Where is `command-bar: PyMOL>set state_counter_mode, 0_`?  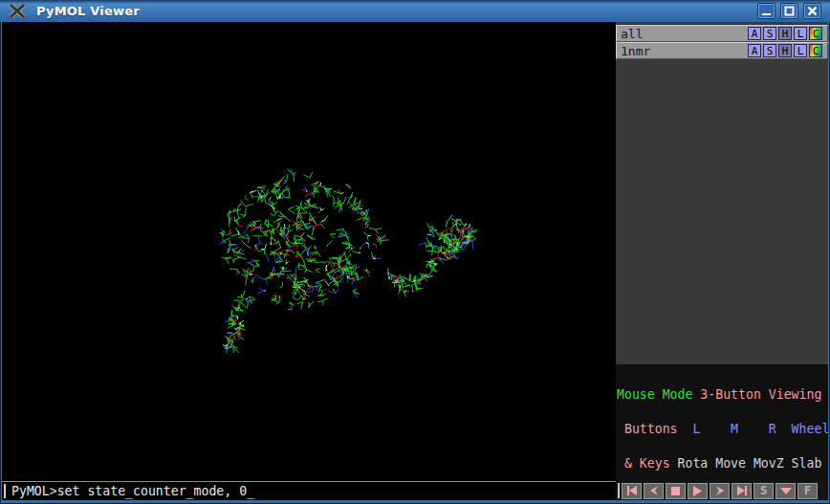 command-bar: PyMOL>set state_counter_mode, 0_ is located at coordinates (309, 492).